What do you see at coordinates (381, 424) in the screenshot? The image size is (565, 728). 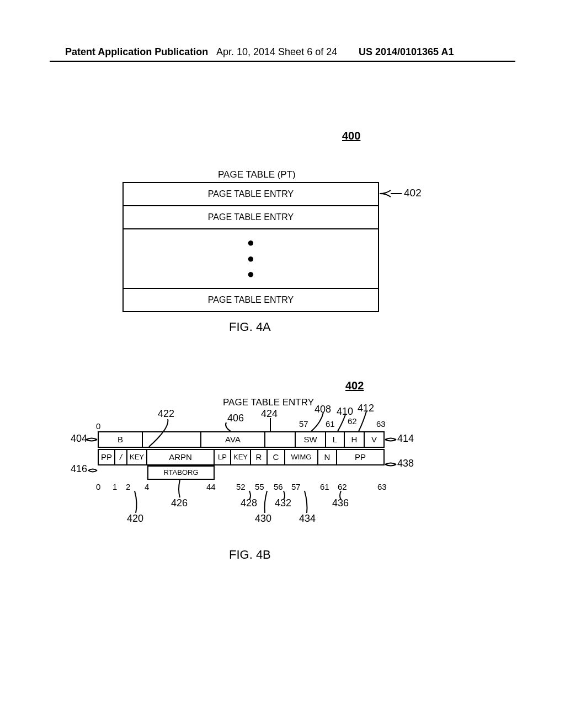 I see `bit-label-63-top: 63` at bounding box center [381, 424].